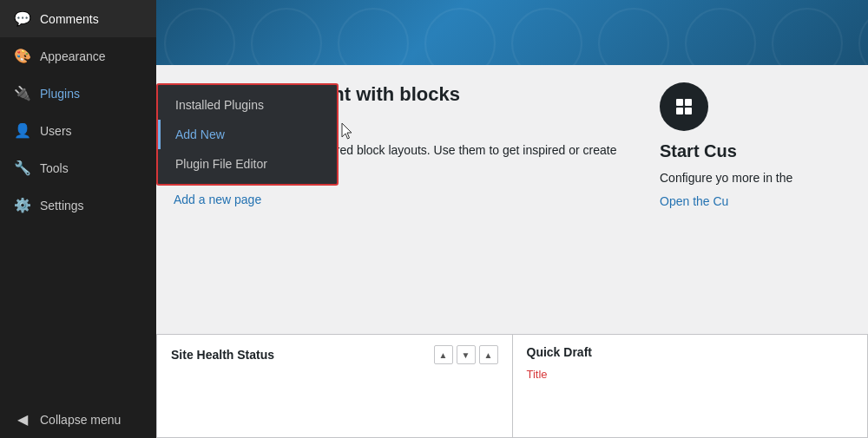 The width and height of the screenshot is (868, 438). Describe the element at coordinates (247, 164) in the screenshot. I see `submenu-plugin-file-editor: Plugin File Editor` at that location.